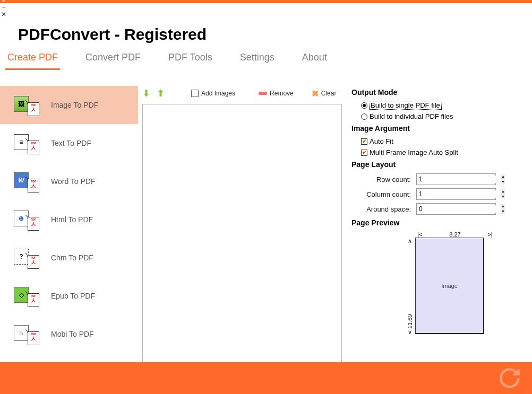 This screenshot has height=394, width=532. Describe the element at coordinates (456, 179) in the screenshot. I see `row-count-spinner: ▲▼` at that location.